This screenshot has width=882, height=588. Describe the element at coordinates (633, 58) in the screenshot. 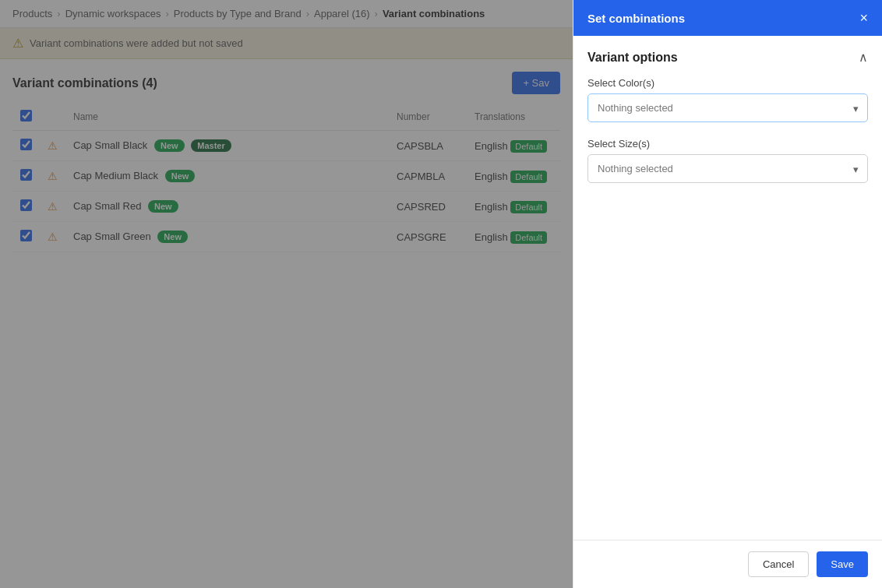

I see `section-title: Variant options` at that location.